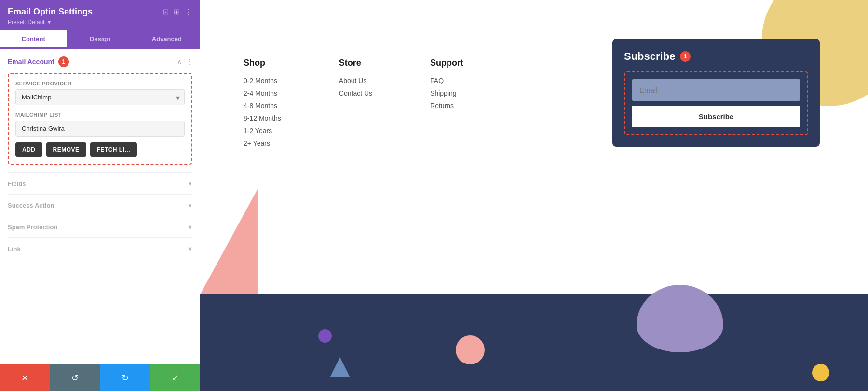 This screenshot has width=868, height=391. Describe the element at coordinates (821, 373) in the screenshot. I see `footer-yellow-circle` at that location.